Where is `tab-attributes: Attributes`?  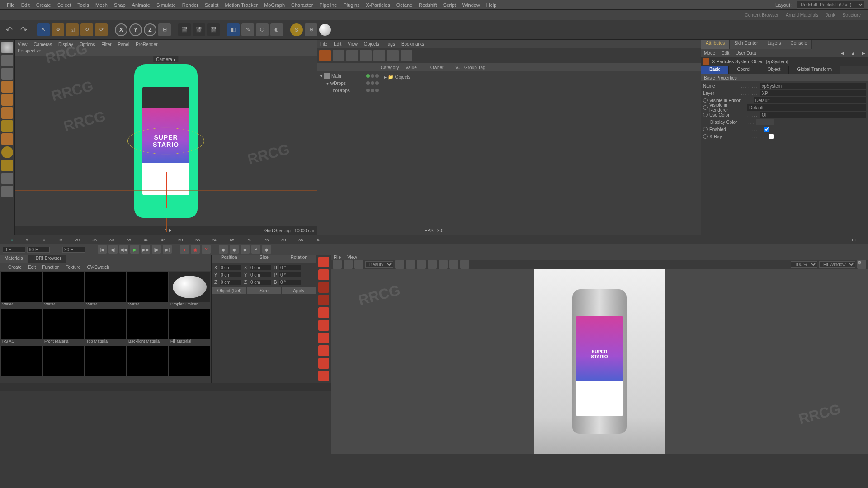
tab-attributes: Attributes is located at coordinates (715, 44).